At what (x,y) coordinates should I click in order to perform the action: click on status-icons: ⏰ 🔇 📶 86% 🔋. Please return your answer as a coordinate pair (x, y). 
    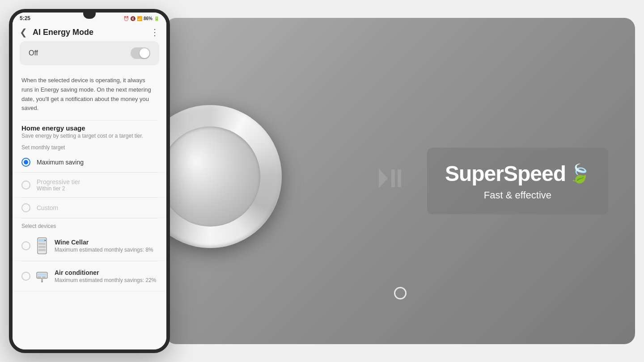
    Looking at the image, I should click on (141, 19).